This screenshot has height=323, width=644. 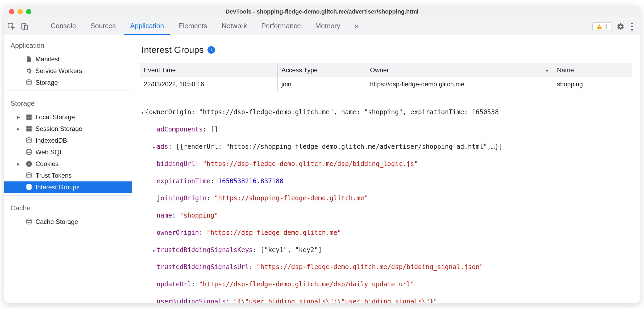 What do you see at coordinates (173, 50) in the screenshot?
I see `panel-heading-text: Interest Groups` at bounding box center [173, 50].